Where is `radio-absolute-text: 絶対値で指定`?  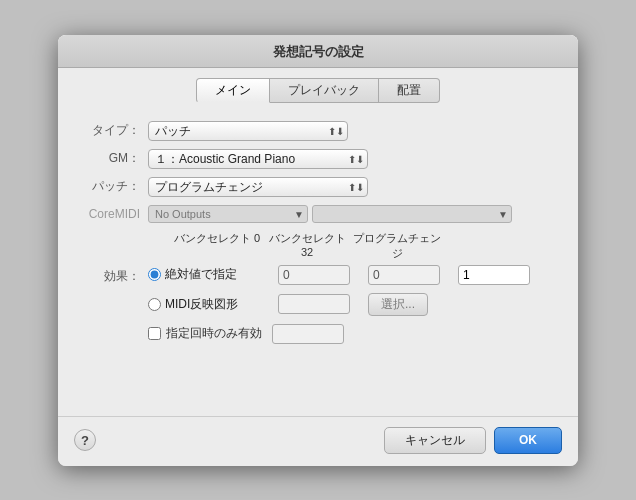 radio-absolute-text: 絶対値で指定 is located at coordinates (201, 274).